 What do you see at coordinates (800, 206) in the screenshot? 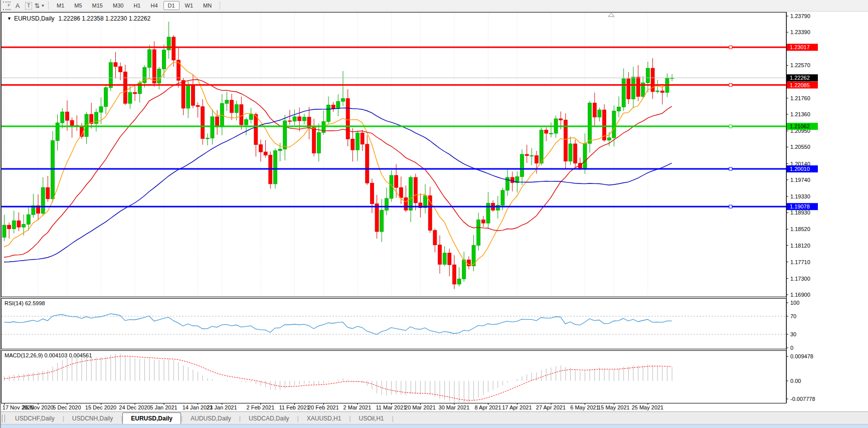
I see `hline-price-label: 1.19078` at bounding box center [800, 206].